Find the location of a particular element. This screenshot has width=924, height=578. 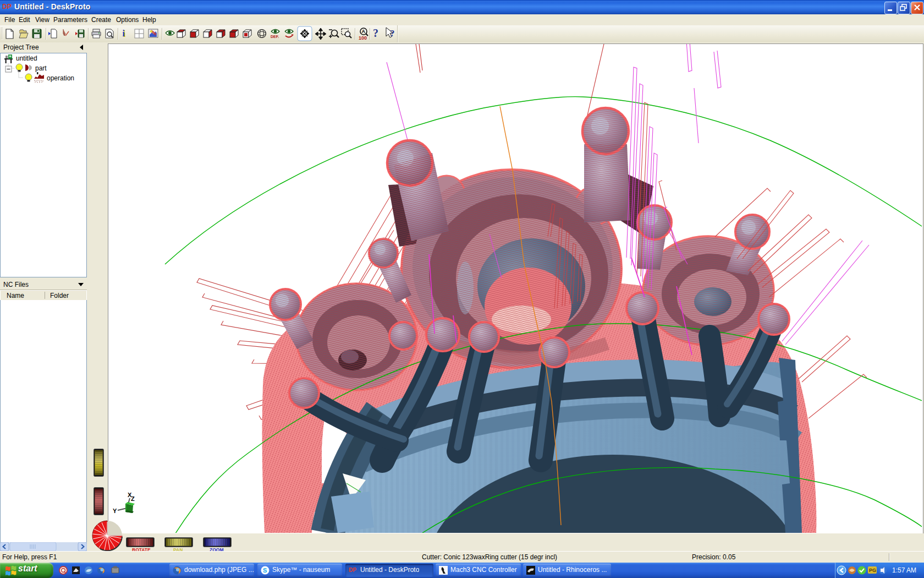

svg-text: PG is located at coordinates (872, 570).